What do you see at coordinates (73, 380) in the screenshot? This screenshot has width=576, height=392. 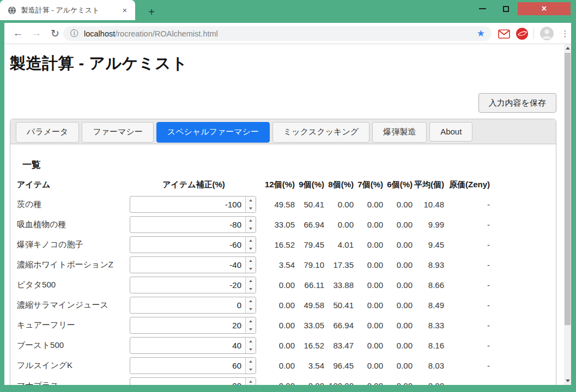 I see `item-name: マナプラス` at bounding box center [73, 380].